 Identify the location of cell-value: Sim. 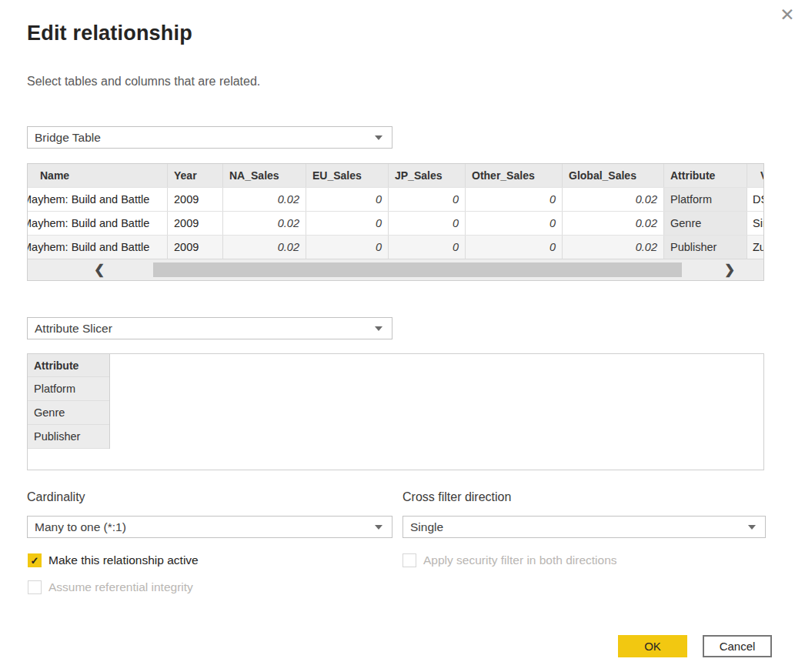
(756, 223).